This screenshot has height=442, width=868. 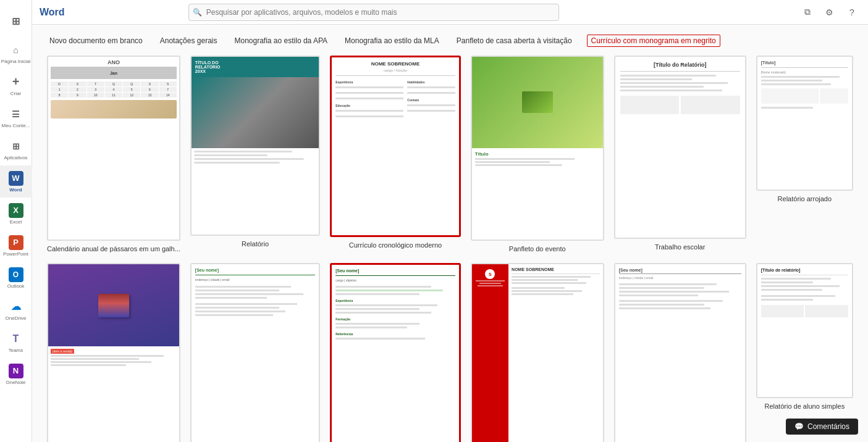 What do you see at coordinates (395, 352) in the screenshot?
I see `template-thumb-curriculo-verde: [Seu nome] cargo | objetivo Experiência …` at bounding box center [395, 352].